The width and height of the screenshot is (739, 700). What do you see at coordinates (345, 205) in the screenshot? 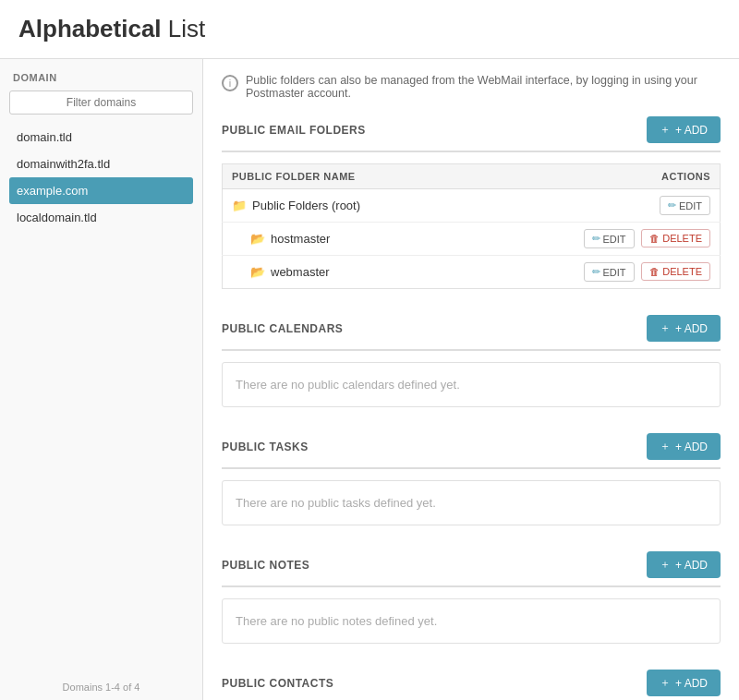
I see `folder-cell: 📁 Public Folders (root)` at bounding box center [345, 205].